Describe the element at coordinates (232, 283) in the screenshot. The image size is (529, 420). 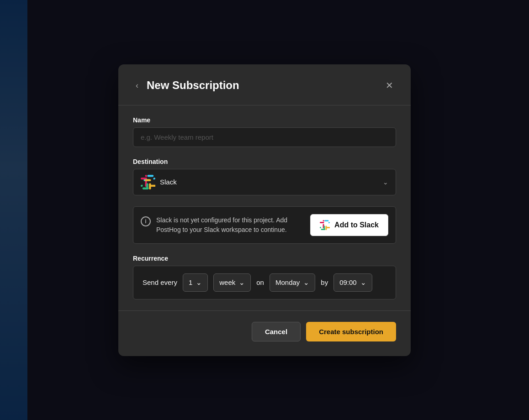
I see `period-select: week ⌄` at that location.